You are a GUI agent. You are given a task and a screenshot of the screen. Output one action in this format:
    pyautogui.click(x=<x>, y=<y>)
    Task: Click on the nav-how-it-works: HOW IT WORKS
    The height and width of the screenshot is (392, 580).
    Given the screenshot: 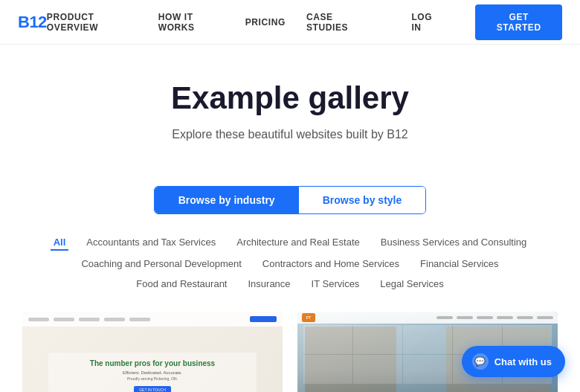 What is the action you would take?
    pyautogui.click(x=192, y=22)
    